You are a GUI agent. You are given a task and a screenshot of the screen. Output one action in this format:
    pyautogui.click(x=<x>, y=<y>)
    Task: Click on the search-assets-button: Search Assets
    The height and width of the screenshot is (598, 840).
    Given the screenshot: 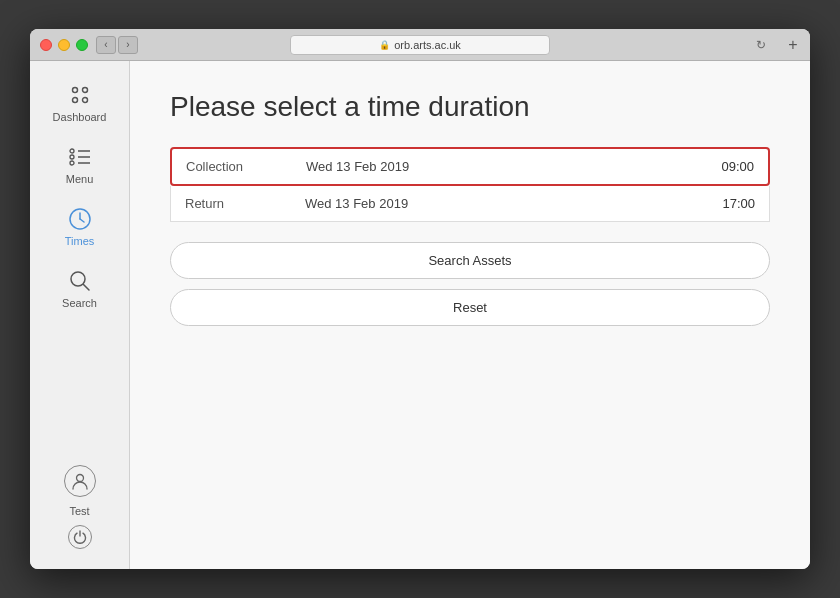 What is the action you would take?
    pyautogui.click(x=470, y=260)
    